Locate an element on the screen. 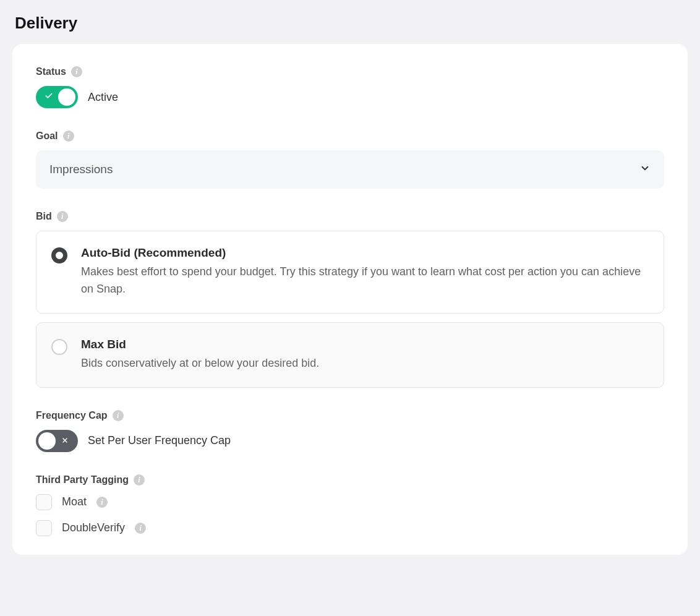 This screenshot has height=616, width=700. frequency-cap-toggle-label: Set Per User Frequency Cap is located at coordinates (160, 440).